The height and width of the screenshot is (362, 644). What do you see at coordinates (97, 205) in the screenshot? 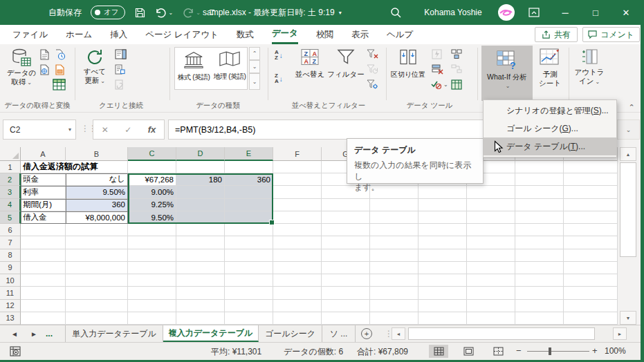
I see `grid-cell: 360` at bounding box center [97, 205].